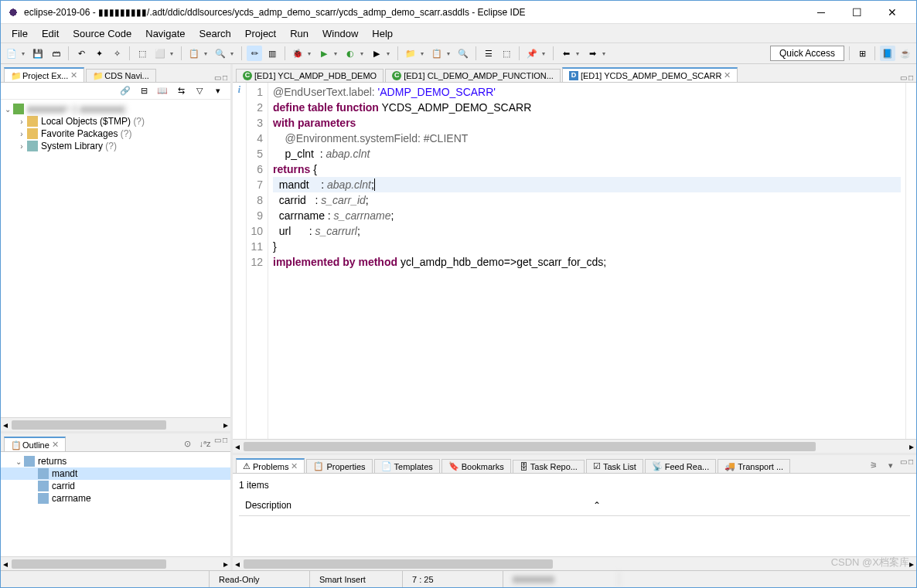 The height and width of the screenshot is (588, 917). I want to click on java-perspective-icon: ☕, so click(905, 53).